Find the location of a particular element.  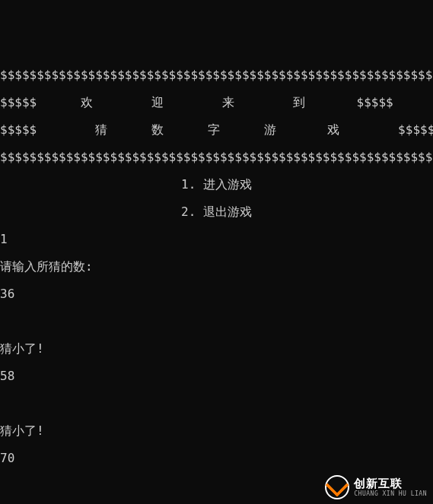

user-choice: 1 is located at coordinates (216, 239).